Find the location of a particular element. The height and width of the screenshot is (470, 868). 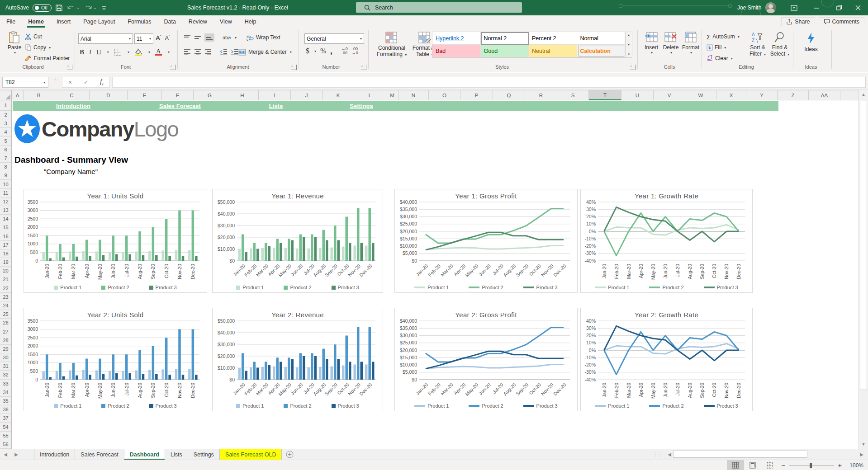

row-header-24: 24 is located at coordinates (5, 306).